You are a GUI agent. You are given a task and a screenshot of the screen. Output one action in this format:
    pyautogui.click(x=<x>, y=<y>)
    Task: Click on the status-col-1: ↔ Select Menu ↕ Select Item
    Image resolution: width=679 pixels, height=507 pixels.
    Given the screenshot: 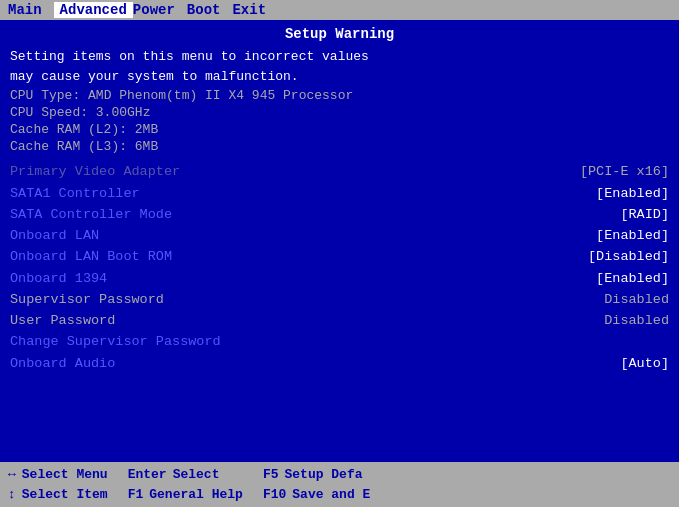 What is the action you would take?
    pyautogui.click(x=58, y=484)
    